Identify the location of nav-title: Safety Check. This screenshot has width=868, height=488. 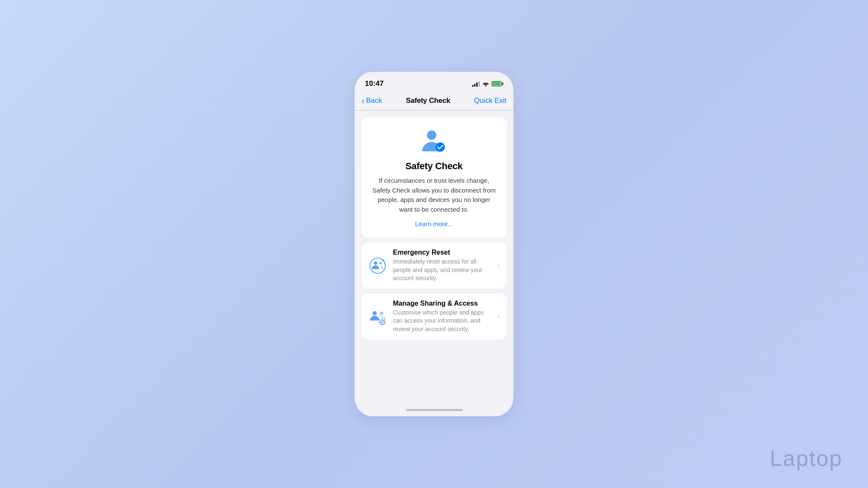
(428, 101).